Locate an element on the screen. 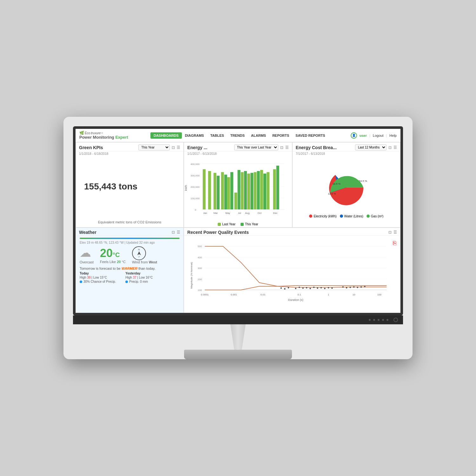 The image size is (476, 476). user-icon: 👤 is located at coordinates (354, 136).